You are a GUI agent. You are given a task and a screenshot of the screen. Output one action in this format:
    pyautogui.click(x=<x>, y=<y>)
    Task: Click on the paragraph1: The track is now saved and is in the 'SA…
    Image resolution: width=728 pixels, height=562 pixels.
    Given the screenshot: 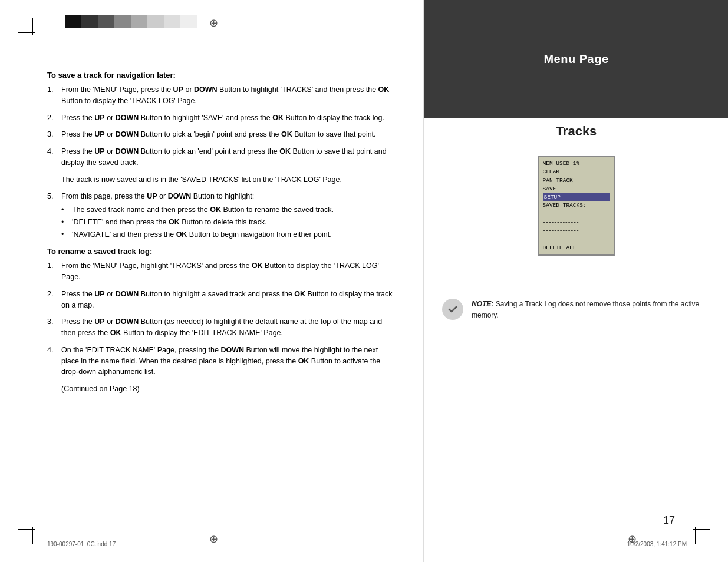 What is the action you would take?
    pyautogui.click(x=228, y=180)
    